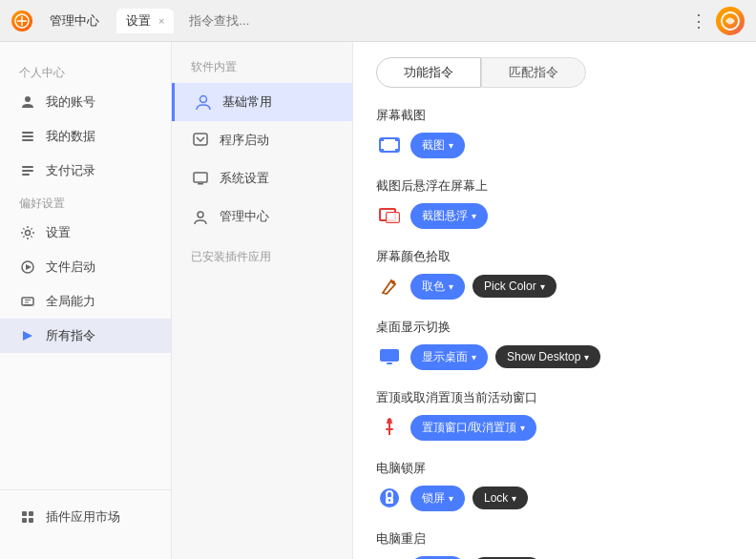  I want to click on mid-item-mgmt: 管理中心, so click(262, 217).